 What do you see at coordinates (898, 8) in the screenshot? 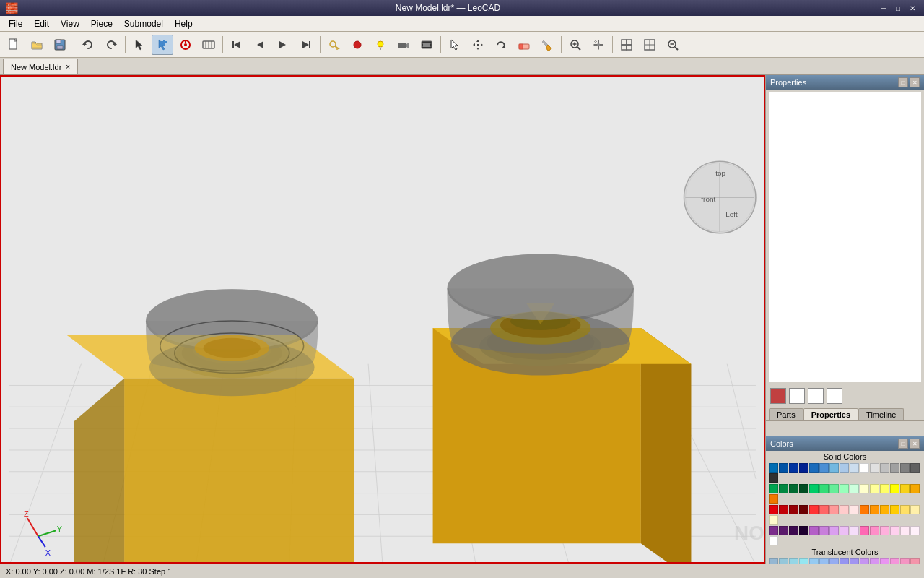
I see `maximize-button: □` at bounding box center [898, 8].